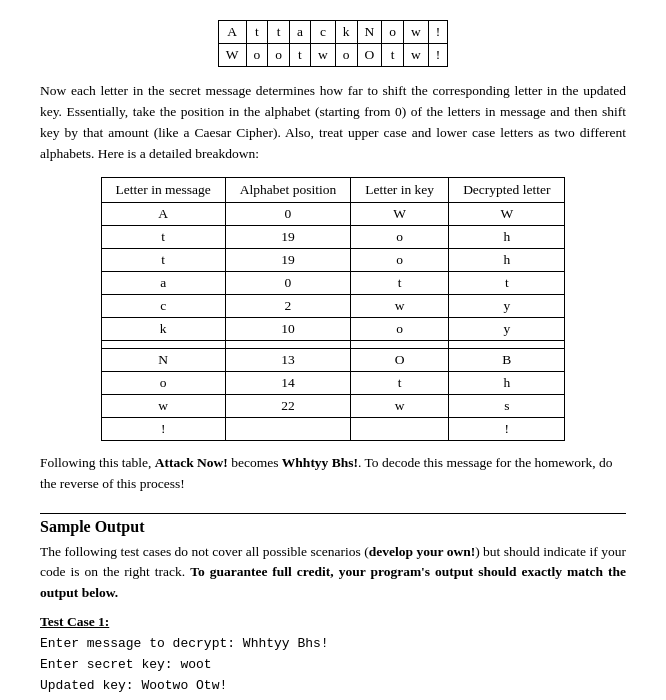 Image resolution: width=666 pixels, height=700 pixels. I want to click on following-text-2: becomes, so click(255, 462).